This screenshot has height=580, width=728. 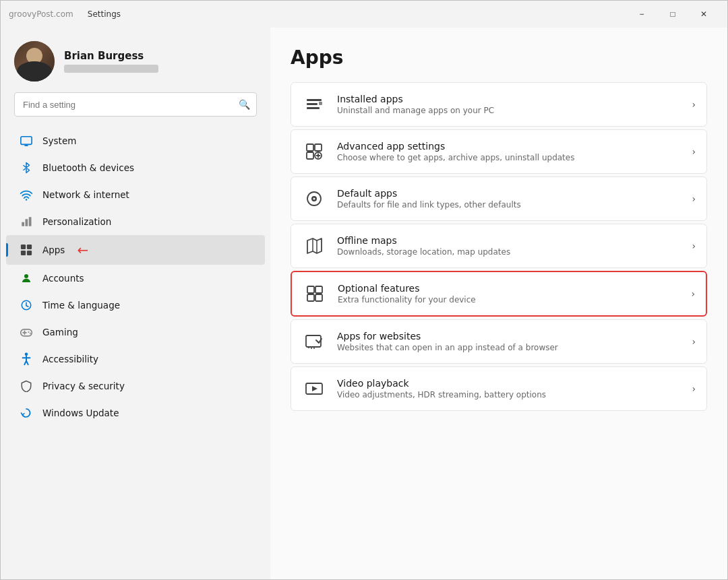 I want to click on default-apps-item: Default apps Defaults for file and link …, so click(x=499, y=199).